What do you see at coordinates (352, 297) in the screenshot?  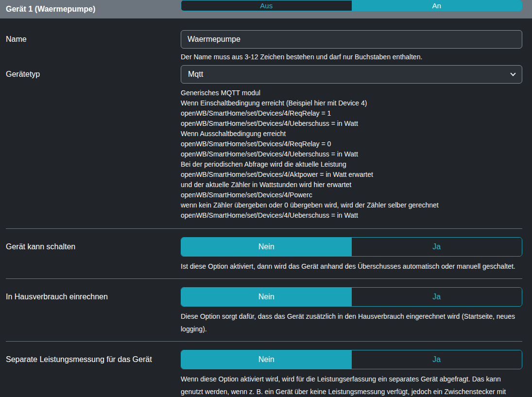 I see `hausverbrauch-toggle: Nein Ja` at bounding box center [352, 297].